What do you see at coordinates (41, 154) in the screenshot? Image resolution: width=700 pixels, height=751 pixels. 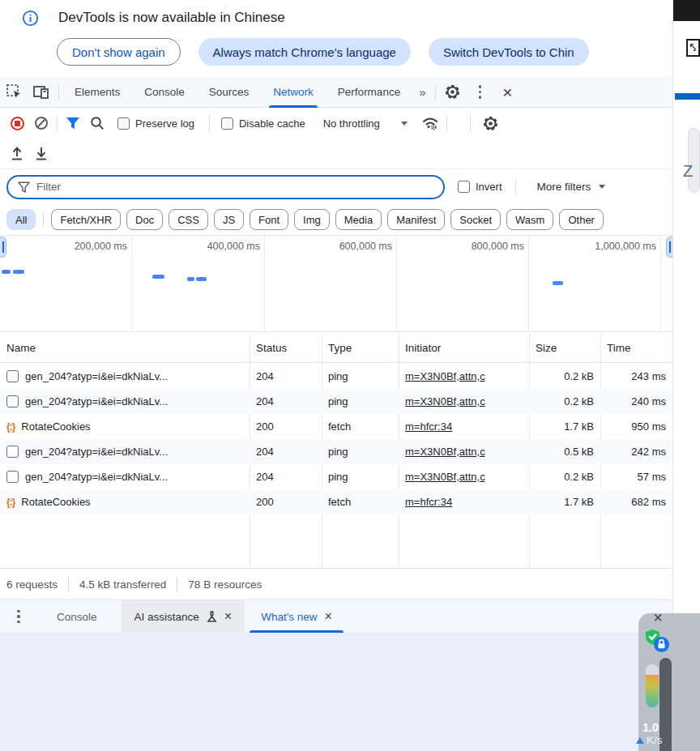 I see `export-har-button` at bounding box center [41, 154].